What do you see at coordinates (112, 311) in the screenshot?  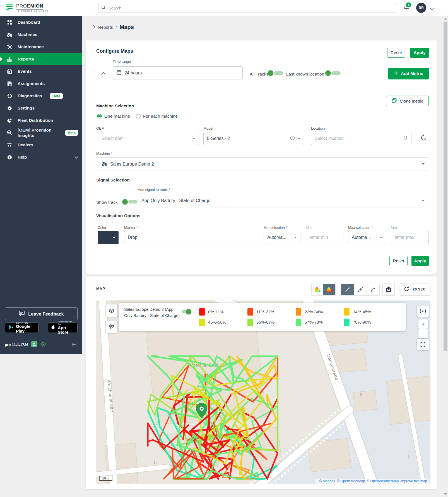 I see `map-layers-button` at bounding box center [112, 311].